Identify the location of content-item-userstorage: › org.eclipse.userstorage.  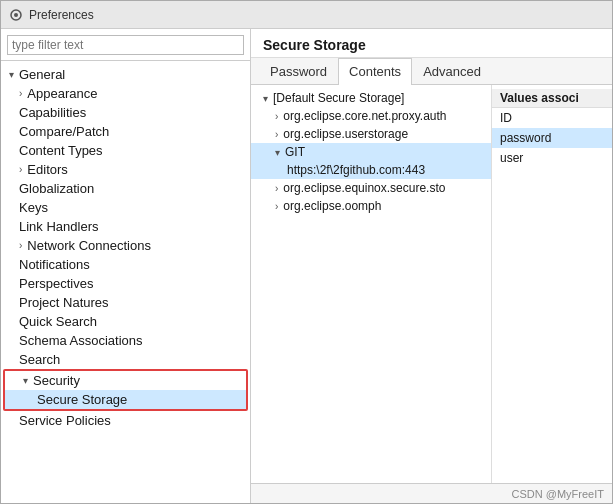
(371, 134).